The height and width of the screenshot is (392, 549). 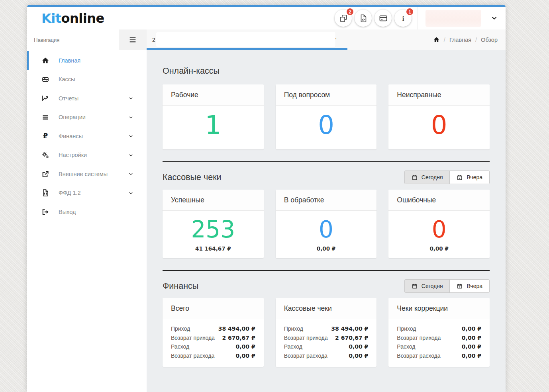 I want to click on sidebar-item-label: Настройки, so click(x=73, y=155).